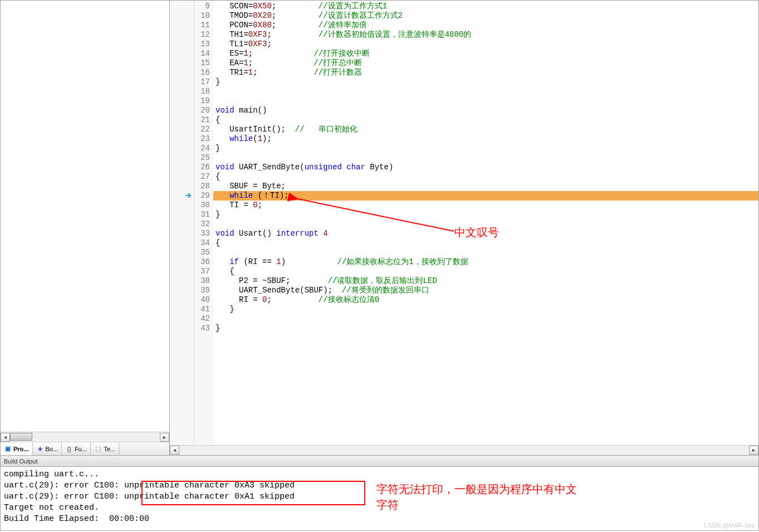  Describe the element at coordinates (202, 243) in the screenshot. I see `line-number: 34` at that location.